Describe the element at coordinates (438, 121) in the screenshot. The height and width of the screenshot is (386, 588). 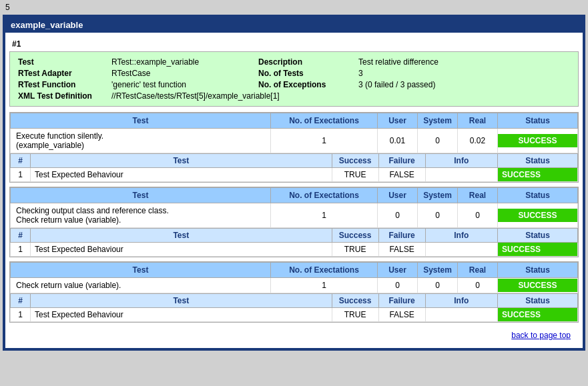
I see `th-system-1: System` at that location.